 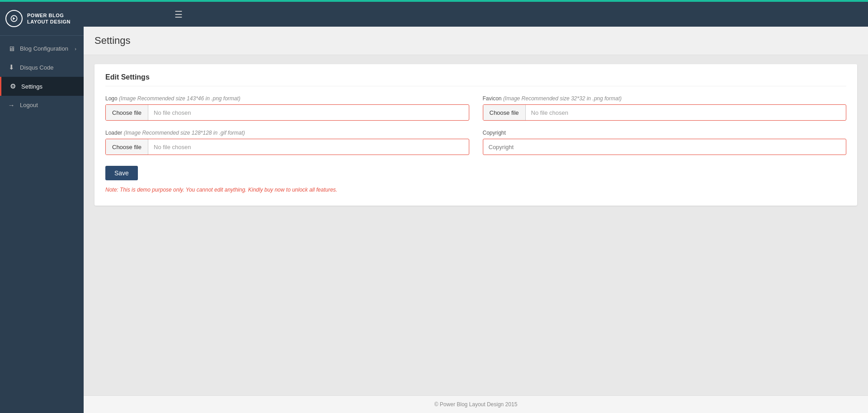 What do you see at coordinates (179, 14) in the screenshot?
I see `hamburger-button: ☰` at bounding box center [179, 14].